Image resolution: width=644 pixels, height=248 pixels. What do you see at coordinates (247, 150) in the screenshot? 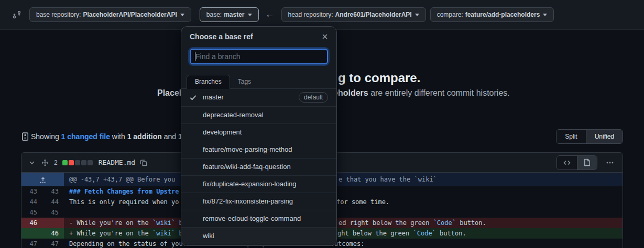
I see `branch-name: feature/move-parsing-method` at bounding box center [247, 150].